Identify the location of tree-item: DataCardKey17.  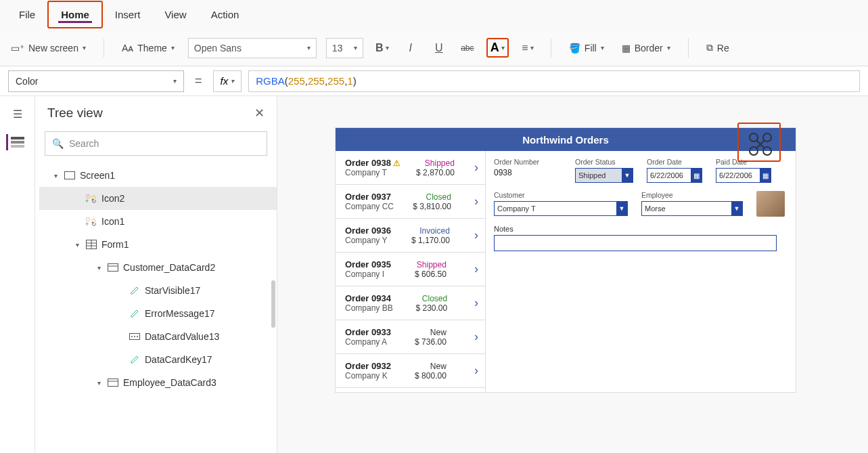
(158, 360).